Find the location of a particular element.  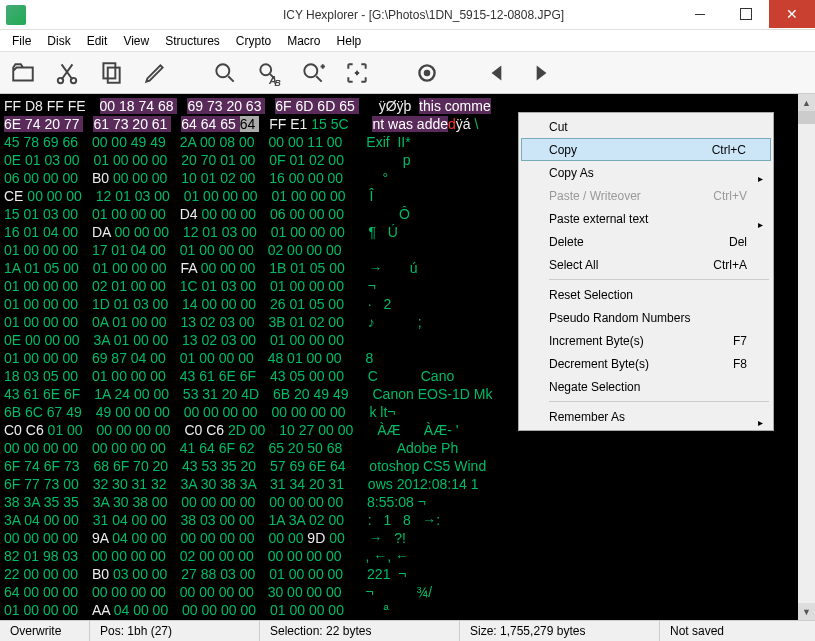

statusbar: Overwrite Pos: 1bh (27) Selection: 22 by… is located at coordinates (408, 630).